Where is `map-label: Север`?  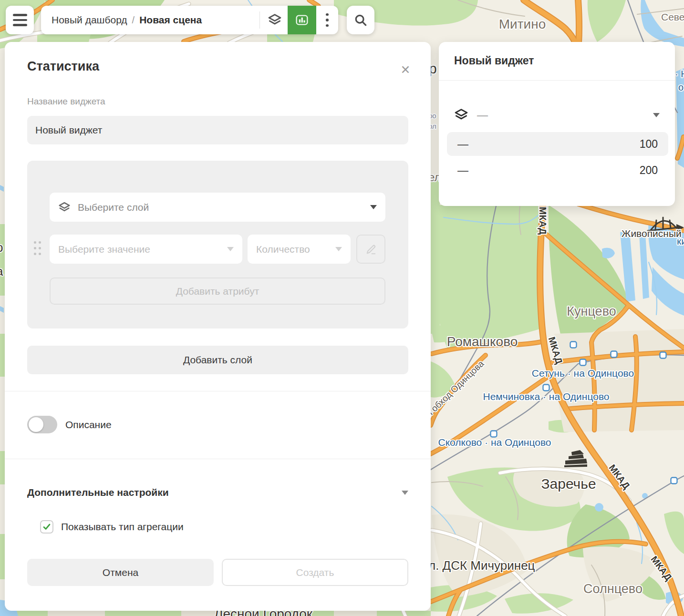 map-label: Север is located at coordinates (673, 17).